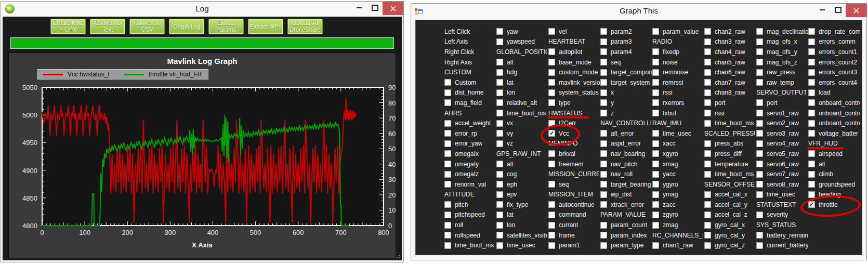 The image size is (868, 264). What do you see at coordinates (834, 42) in the screenshot?
I see `field-errors-comm: errors_comm` at bounding box center [834, 42].